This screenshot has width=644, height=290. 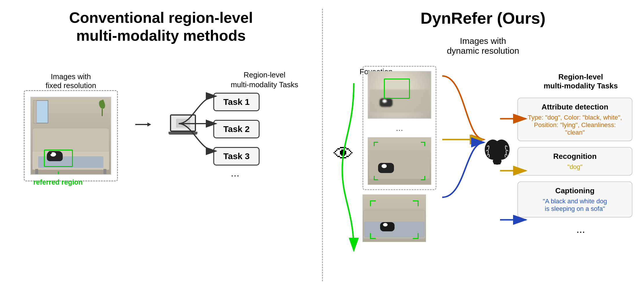 What do you see at coordinates (483, 18) in the screenshot?
I see `right-title: DynRefer (Ours)` at bounding box center [483, 18].